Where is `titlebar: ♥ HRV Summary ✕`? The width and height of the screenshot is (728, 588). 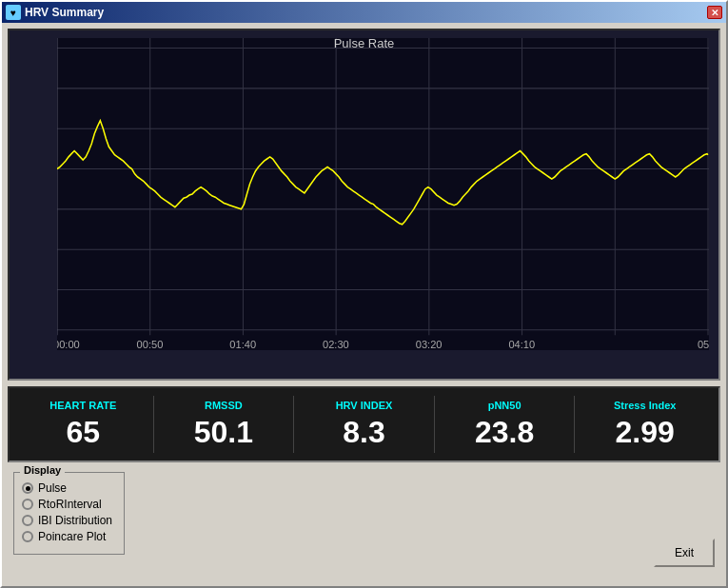 titlebar: ♥ HRV Summary ✕ is located at coordinates (364, 12).